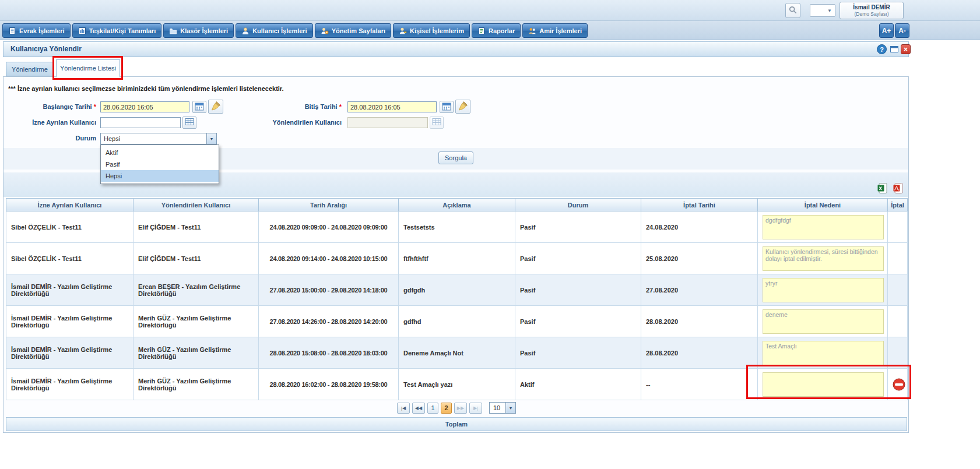 This screenshot has height=469, width=980. I want to click on header-tarih-araligi: Tarih Aralığı, so click(329, 205).